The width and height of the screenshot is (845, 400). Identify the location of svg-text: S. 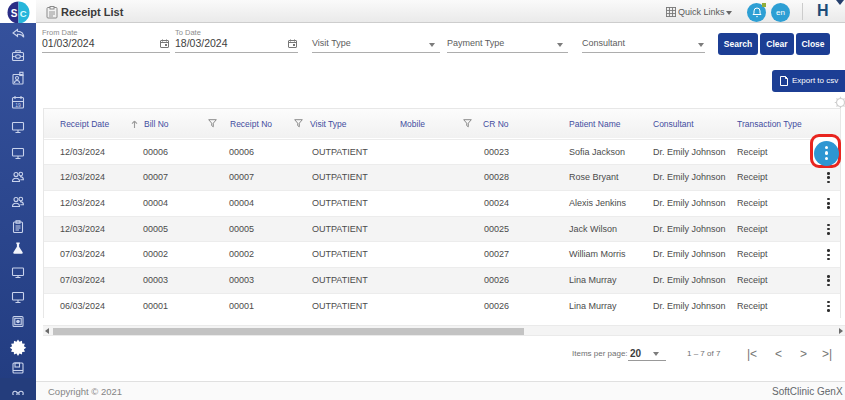
(14, 14).